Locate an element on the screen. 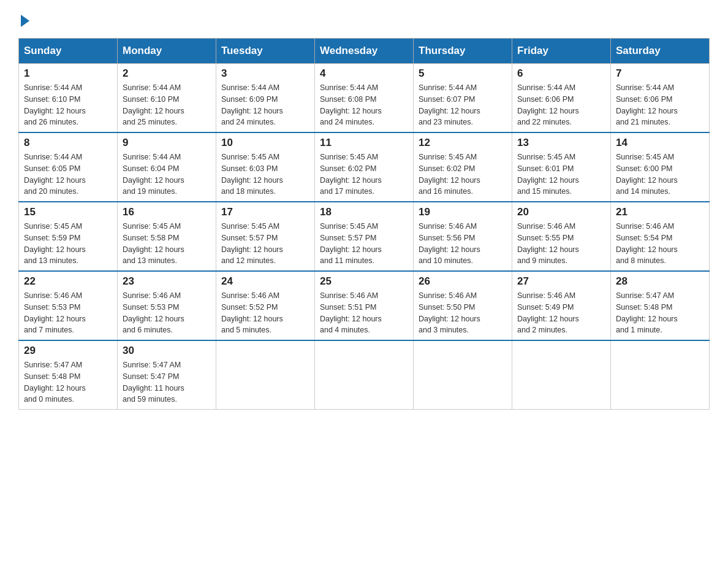 This screenshot has height=563, width=728. day-info: Sunrise: 5:47 AMSunset: 5:47 PMDaylight:… is located at coordinates (167, 383).